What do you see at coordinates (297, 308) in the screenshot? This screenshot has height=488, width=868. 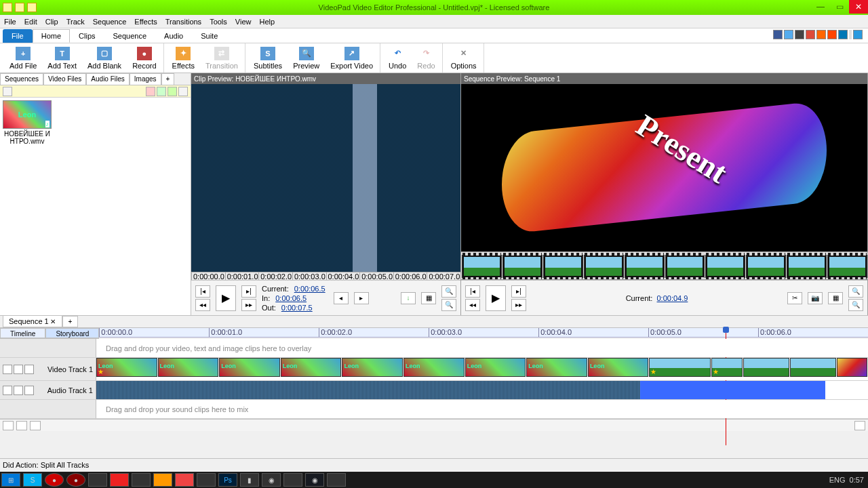 I see `clip-out-time: 0:00:07.5` at bounding box center [297, 308].